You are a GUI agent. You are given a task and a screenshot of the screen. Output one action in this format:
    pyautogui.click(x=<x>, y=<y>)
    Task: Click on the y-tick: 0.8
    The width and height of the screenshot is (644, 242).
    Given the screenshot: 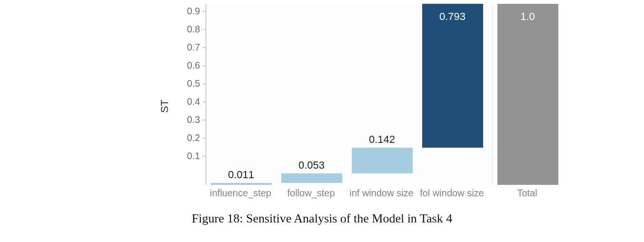 What is the action you would take?
    pyautogui.click(x=194, y=30)
    